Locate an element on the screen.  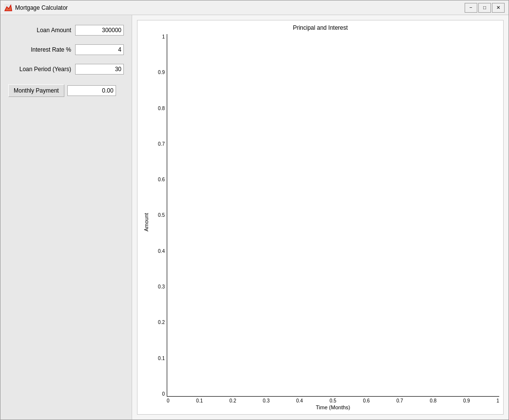
x-tick-04: 0.4 is located at coordinates (300, 401).